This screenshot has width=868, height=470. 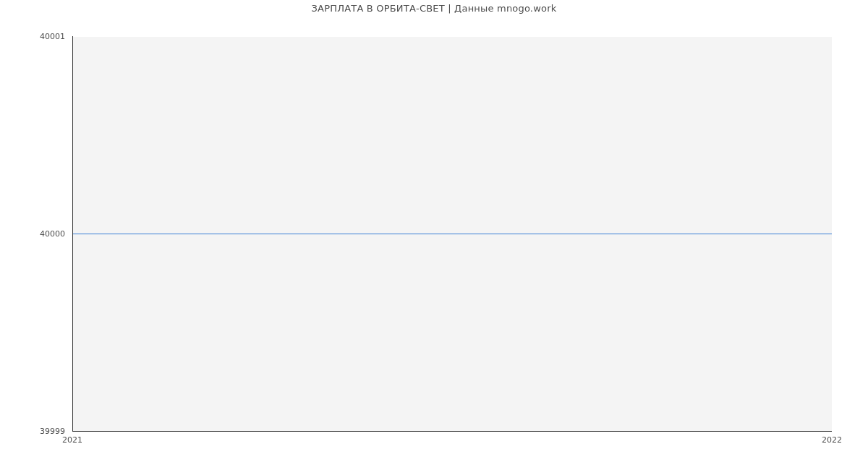 I want to click on grid-line, so click(x=452, y=36).